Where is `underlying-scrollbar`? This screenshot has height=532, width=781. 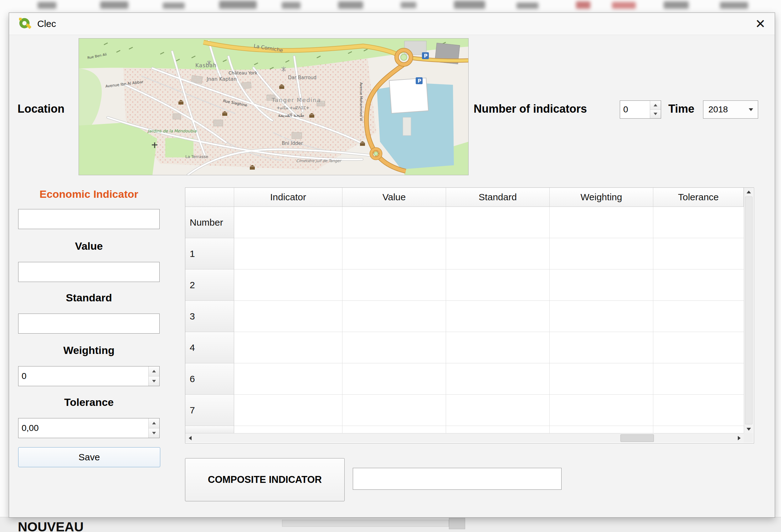 underlying-scrollbar is located at coordinates (366, 523).